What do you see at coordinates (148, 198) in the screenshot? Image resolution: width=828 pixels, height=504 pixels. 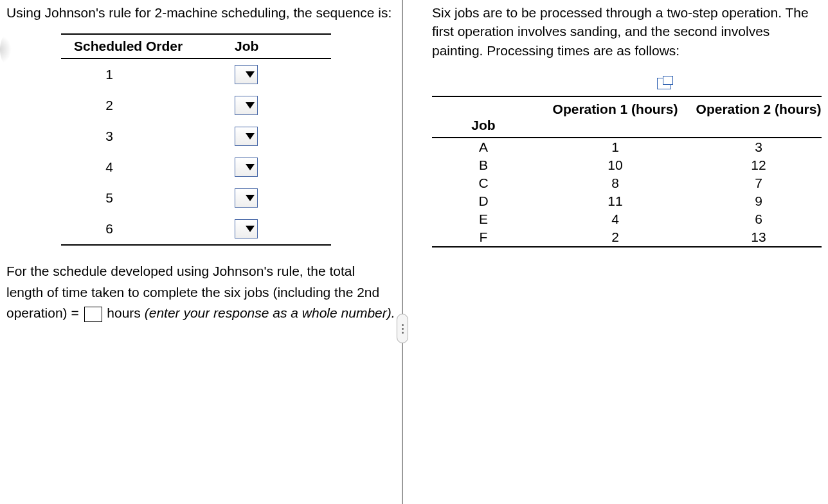 I see `order-number: 5` at bounding box center [148, 198].